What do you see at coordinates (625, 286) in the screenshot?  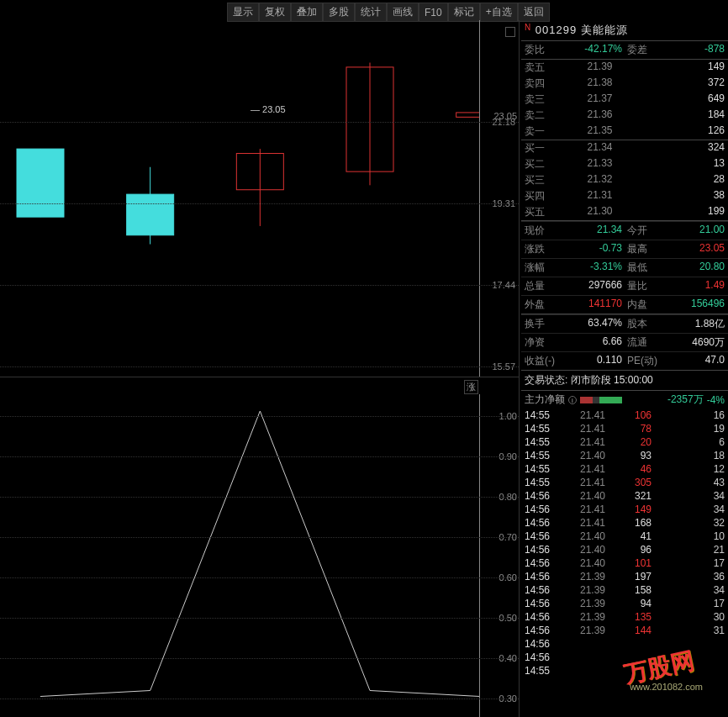 I see `quote-row: 总量297666量比1.49` at bounding box center [625, 286].